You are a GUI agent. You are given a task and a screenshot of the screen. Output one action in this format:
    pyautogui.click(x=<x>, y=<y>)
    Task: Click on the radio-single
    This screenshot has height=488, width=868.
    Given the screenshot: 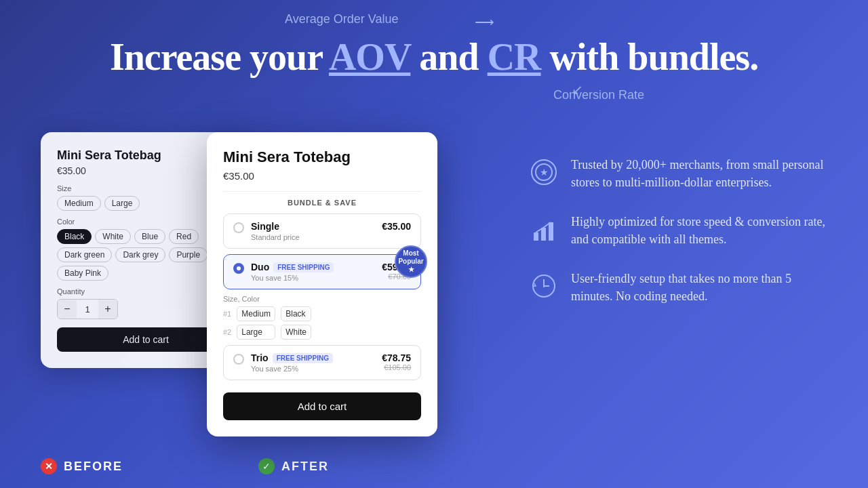 What is the action you would take?
    pyautogui.click(x=239, y=228)
    